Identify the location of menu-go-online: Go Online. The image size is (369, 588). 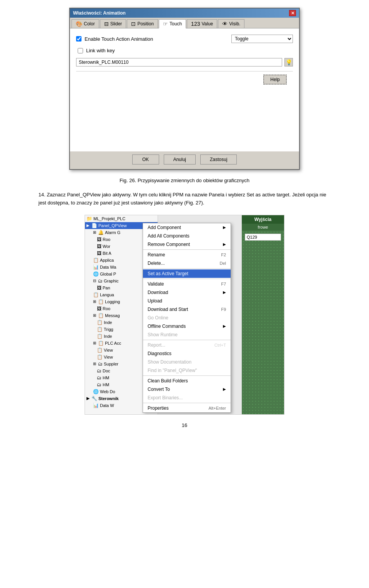
(187, 318).